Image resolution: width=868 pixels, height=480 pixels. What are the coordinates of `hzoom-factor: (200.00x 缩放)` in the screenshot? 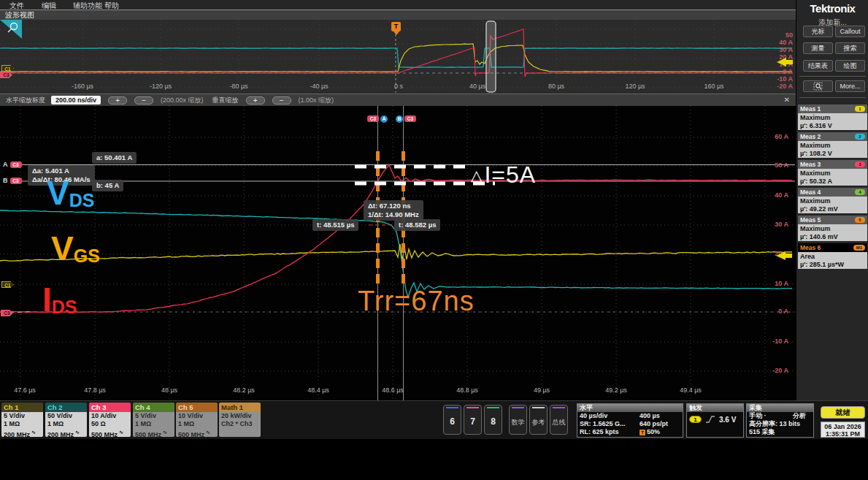 It's located at (183, 101).